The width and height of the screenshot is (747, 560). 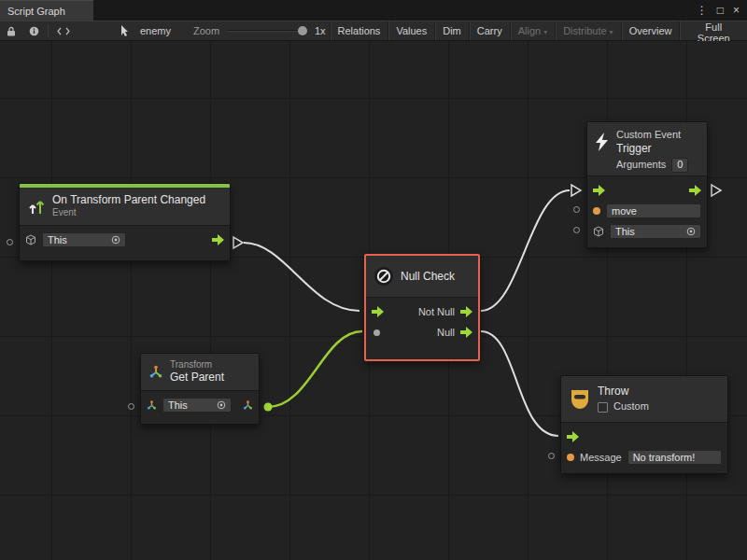 I want to click on node-title: Get Parent, so click(x=197, y=377).